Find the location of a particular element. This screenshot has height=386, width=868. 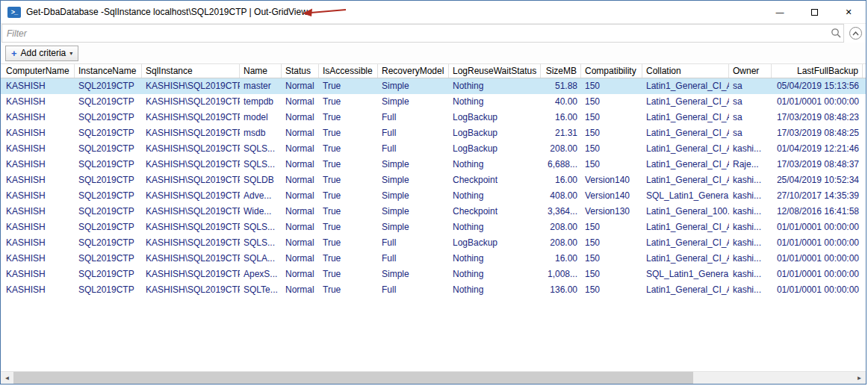

table-row: KASHISHSQL2019CTPKASHISH\SQL2019CTPmodel… is located at coordinates (433, 118).